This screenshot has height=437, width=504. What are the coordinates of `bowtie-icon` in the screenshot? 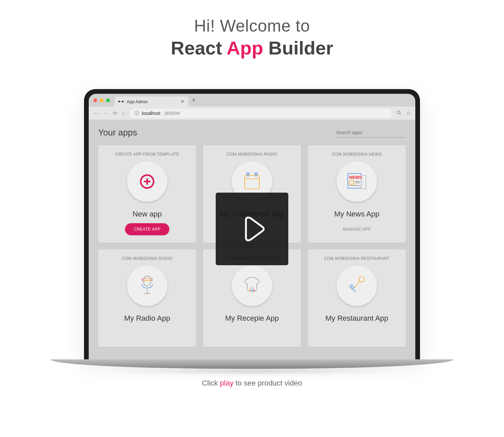 It's located at (121, 102).